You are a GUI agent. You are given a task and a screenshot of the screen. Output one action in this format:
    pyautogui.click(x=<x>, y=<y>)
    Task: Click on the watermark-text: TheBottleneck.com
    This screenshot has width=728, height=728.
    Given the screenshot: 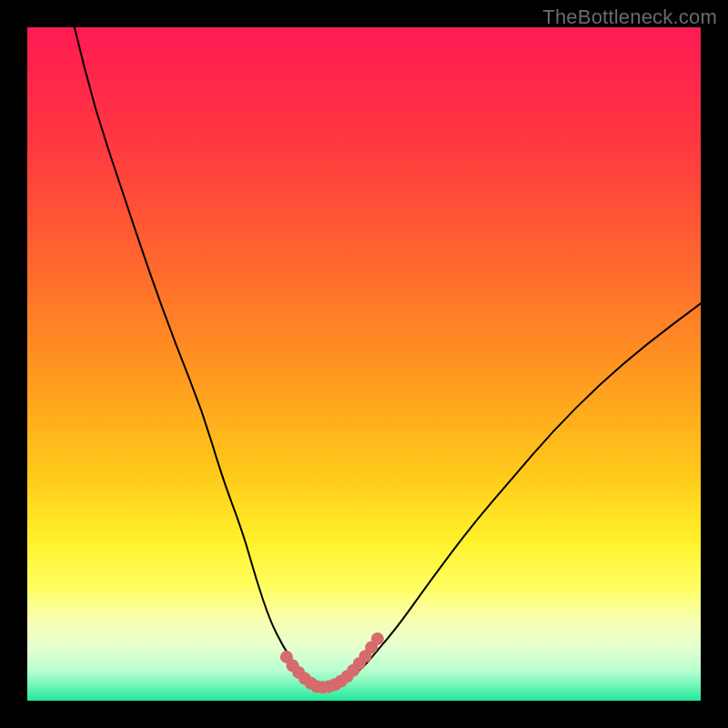 What is the action you would take?
    pyautogui.click(x=630, y=17)
    